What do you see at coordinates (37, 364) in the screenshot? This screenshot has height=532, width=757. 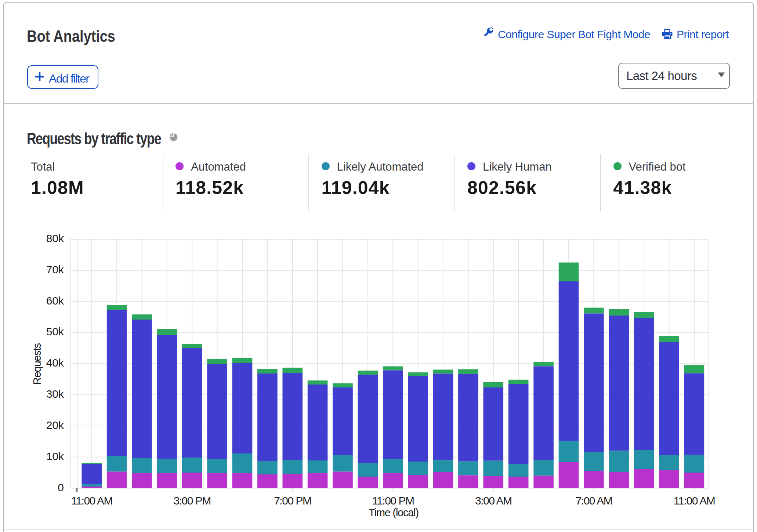 I see `svg-text: Requests` at bounding box center [37, 364].